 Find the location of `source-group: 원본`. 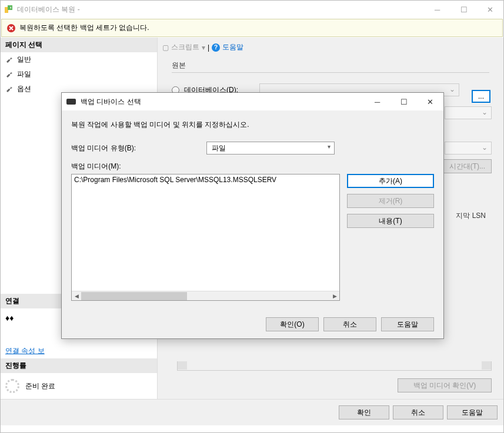

source-group: 원본 is located at coordinates (331, 67).